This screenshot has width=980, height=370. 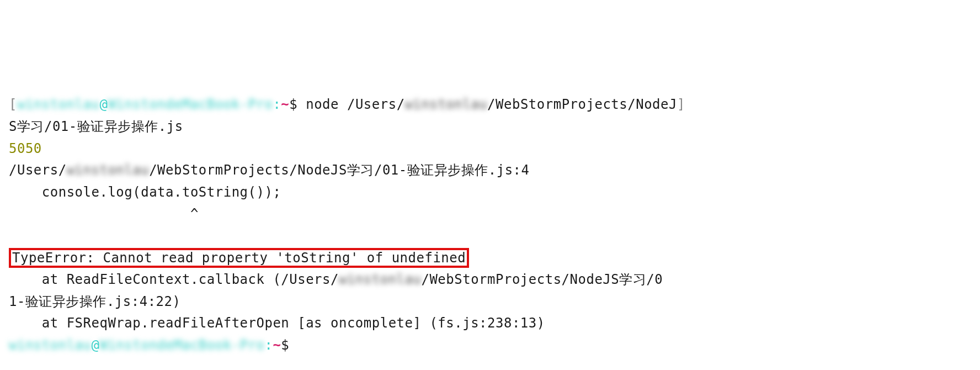 What do you see at coordinates (25, 149) in the screenshot?
I see `output-number: 5050` at bounding box center [25, 149].